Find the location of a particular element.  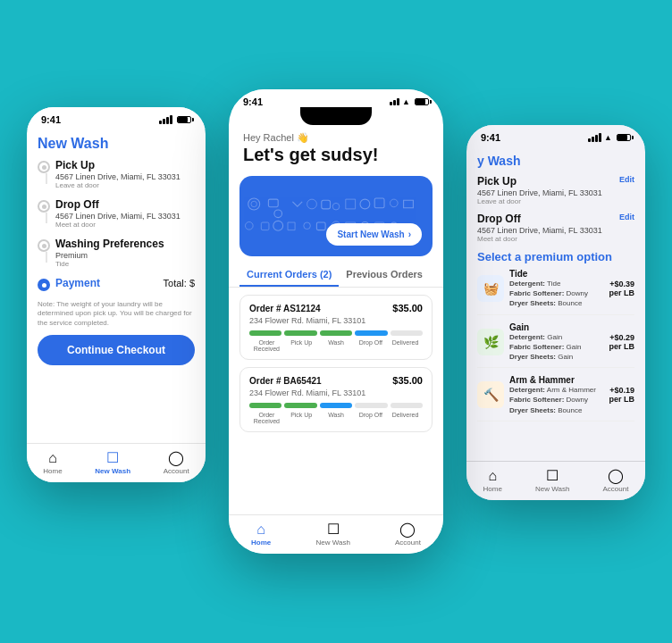

label1-2: Pick Up is located at coordinates (302, 346).